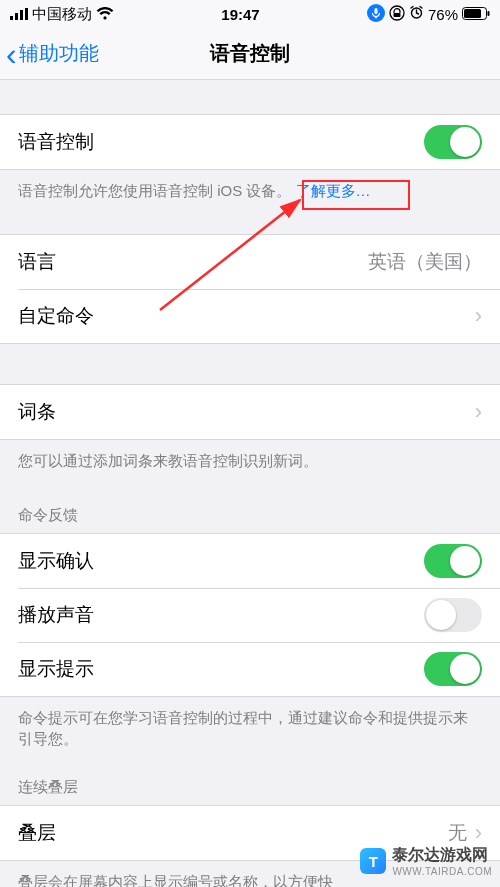 The height and width of the screenshot is (887, 500). Describe the element at coordinates (453, 669) in the screenshot. I see `show-hints-switch` at that location.